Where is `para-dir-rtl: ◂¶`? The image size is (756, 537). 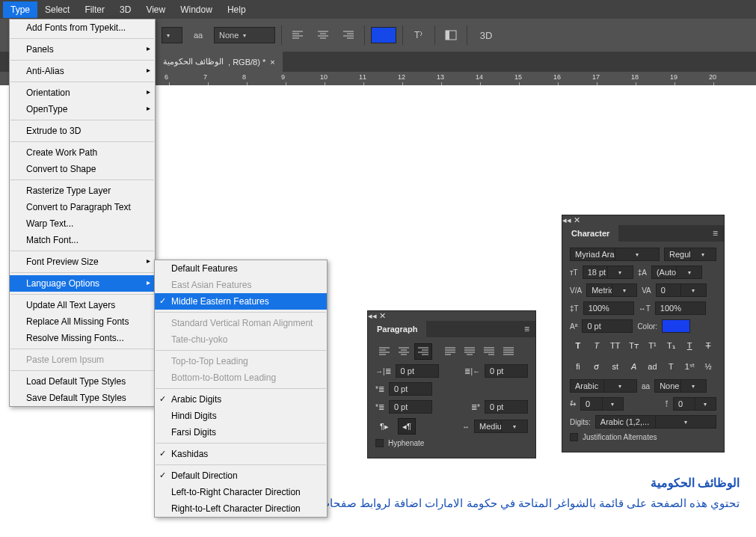 para-dir-rtl: ◂¶ is located at coordinates (407, 426).